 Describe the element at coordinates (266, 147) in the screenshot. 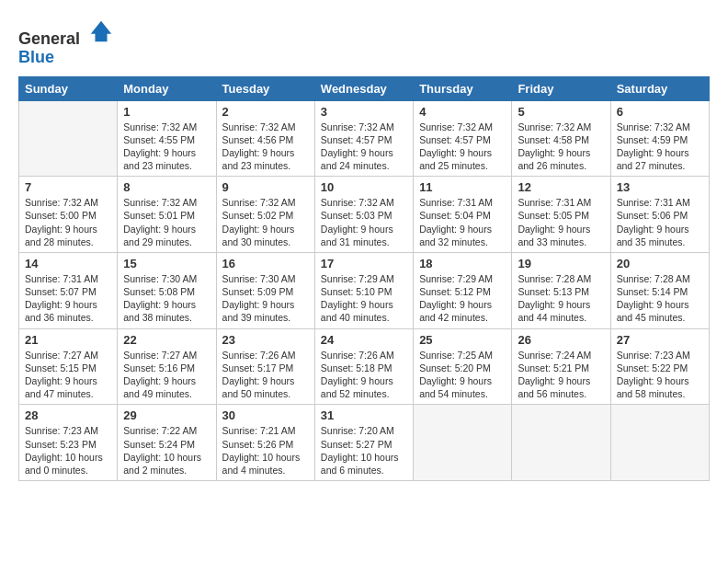

I see `day-info: Sunrise: 7:32 AMSunset: 4:56 PMDaylight:…` at that location.